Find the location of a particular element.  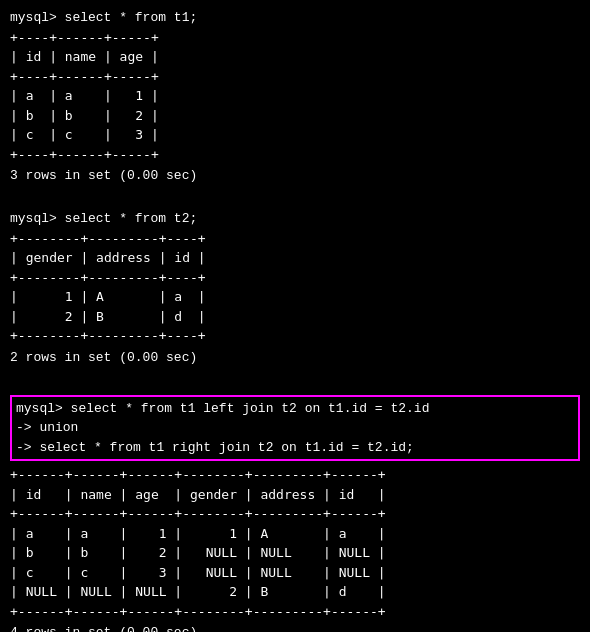

prompt-query3-line2: -> union is located at coordinates (295, 428).